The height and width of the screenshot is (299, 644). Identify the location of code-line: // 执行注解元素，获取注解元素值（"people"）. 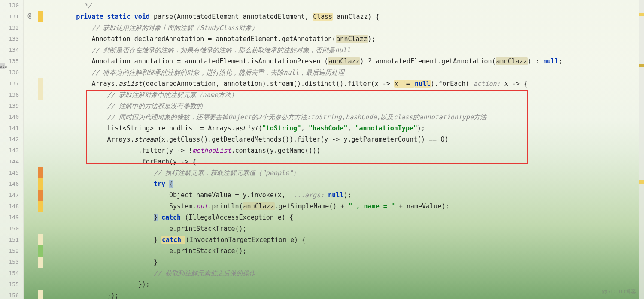
(344, 173).